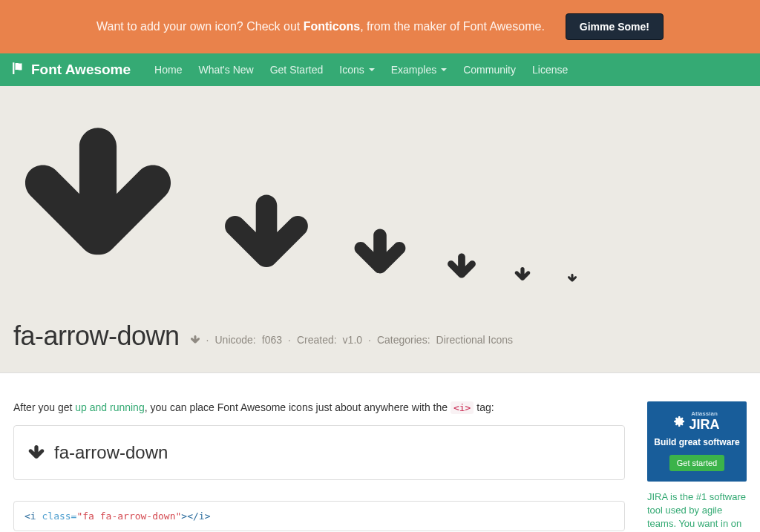 The image size is (760, 532). Describe the element at coordinates (298, 407) in the screenshot. I see `intro-mid: , you can place Font Awesome icons just …` at that location.